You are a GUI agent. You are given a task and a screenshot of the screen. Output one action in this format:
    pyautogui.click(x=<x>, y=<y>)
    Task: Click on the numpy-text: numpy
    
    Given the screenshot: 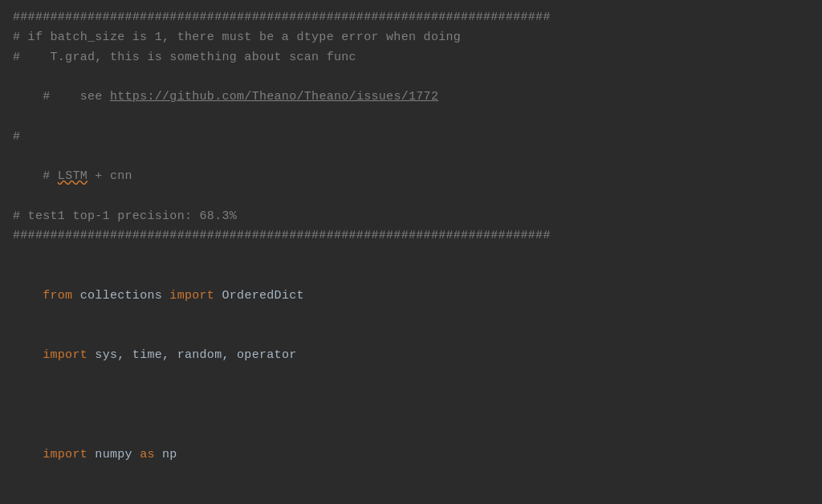 What is the action you would take?
    pyautogui.click(x=114, y=454)
    